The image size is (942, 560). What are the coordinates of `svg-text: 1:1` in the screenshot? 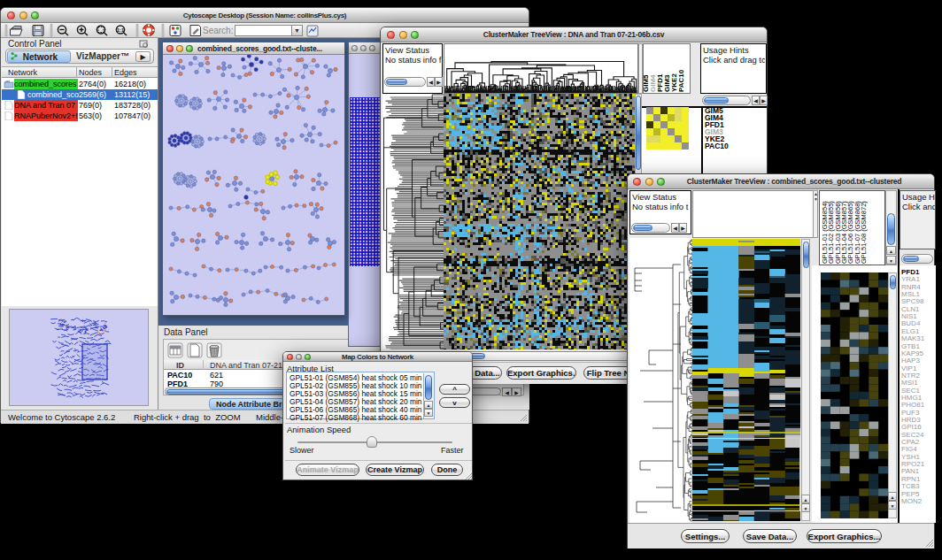 It's located at (120, 30).